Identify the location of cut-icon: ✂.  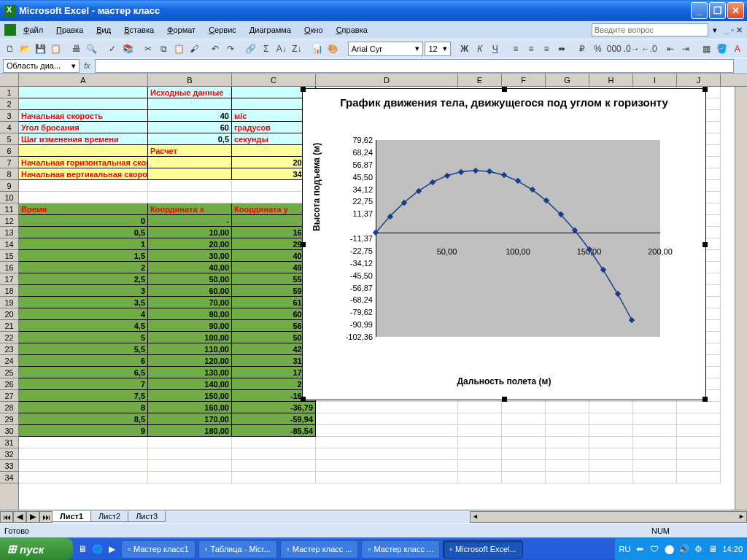
(149, 49).